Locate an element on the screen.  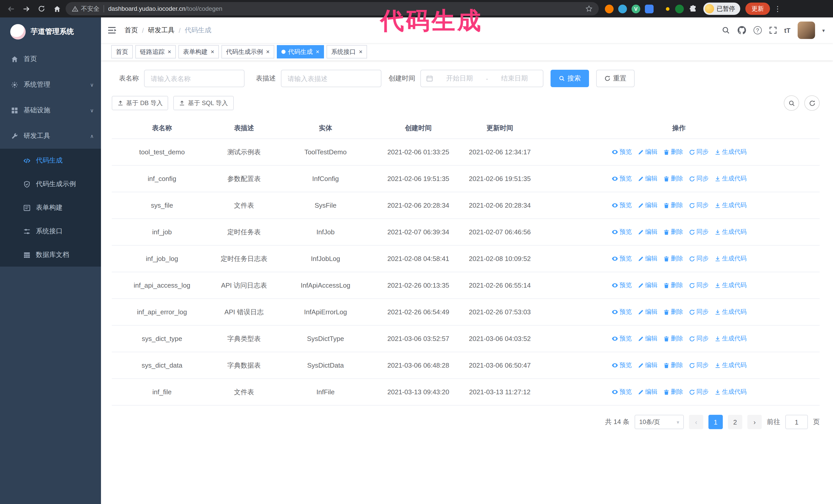
next-page-button: › is located at coordinates (755, 422).